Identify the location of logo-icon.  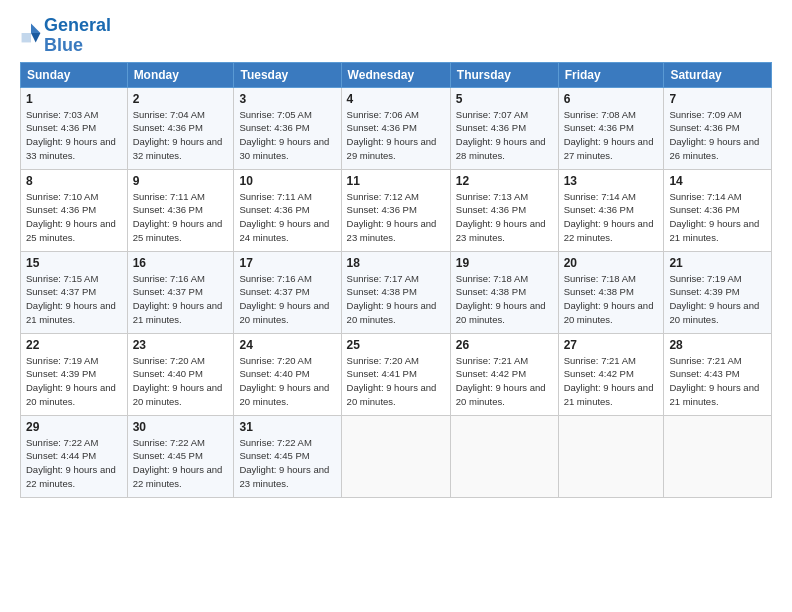
(31, 33).